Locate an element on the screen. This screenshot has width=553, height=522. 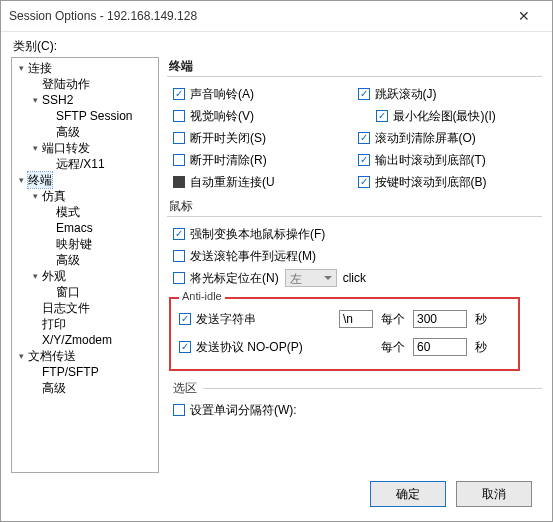
window-title: Session Options - 192.168.149.128 is located at coordinates (256, 16).